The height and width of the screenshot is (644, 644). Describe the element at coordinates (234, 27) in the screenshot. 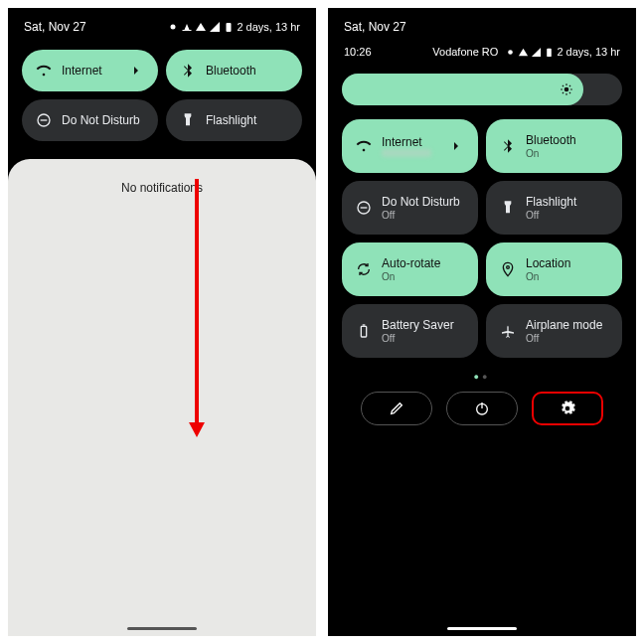

I see `status-icons: 2 days, 13 hr` at that location.